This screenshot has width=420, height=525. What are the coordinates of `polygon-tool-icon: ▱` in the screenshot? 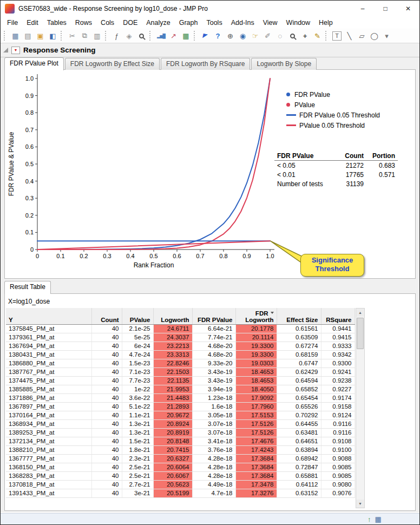 It's located at (362, 36).